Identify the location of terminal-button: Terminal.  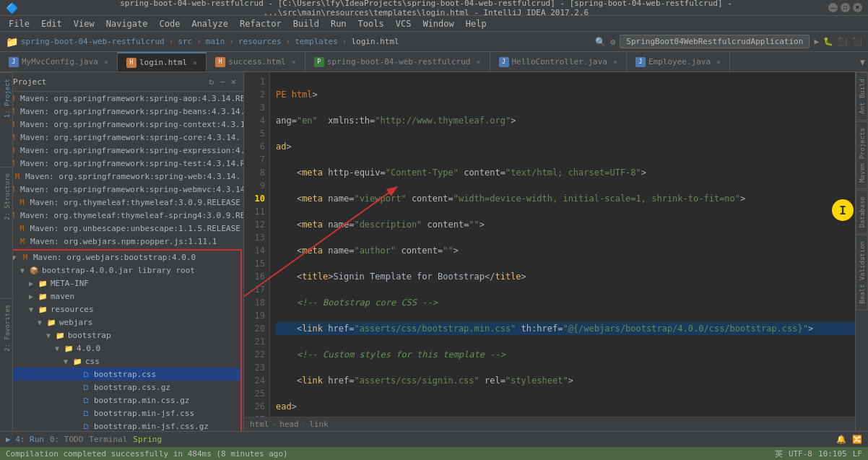
(108, 439).